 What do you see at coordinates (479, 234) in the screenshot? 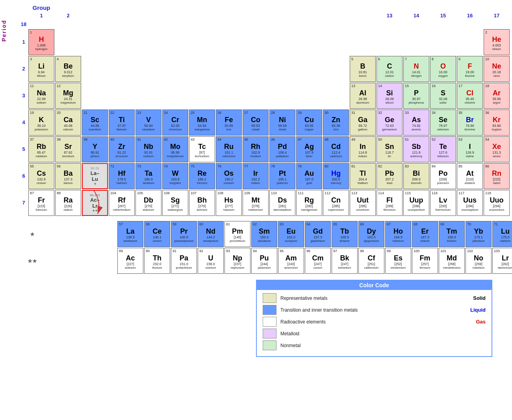
I see `element-Yb: 70 Yb 173.1 ytterbium` at bounding box center [479, 234].